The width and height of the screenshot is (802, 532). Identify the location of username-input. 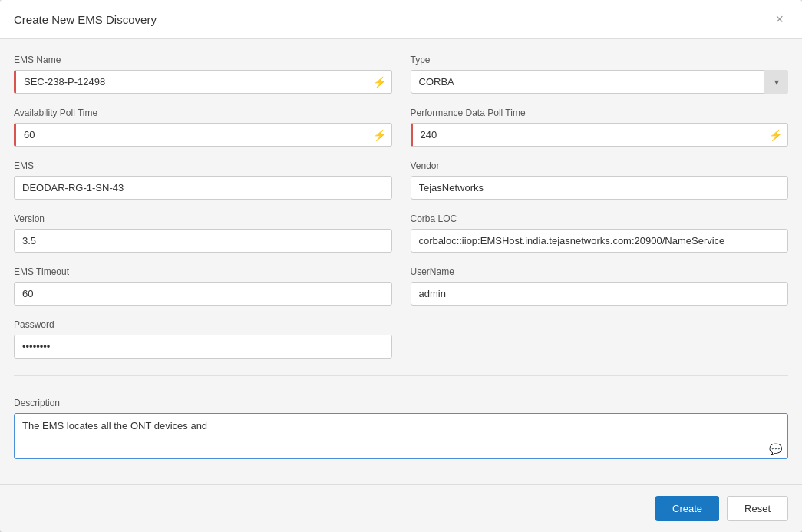
(600, 293).